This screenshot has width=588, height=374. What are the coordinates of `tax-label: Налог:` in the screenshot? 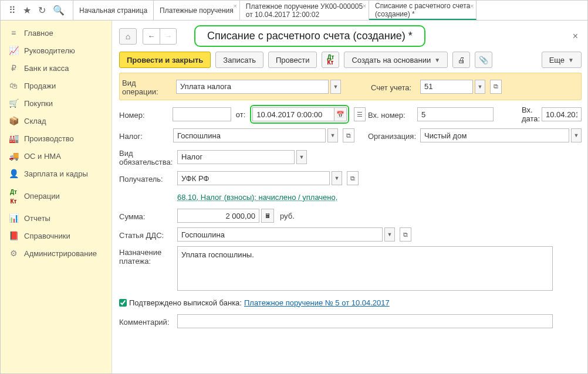 It's located at (145, 135).